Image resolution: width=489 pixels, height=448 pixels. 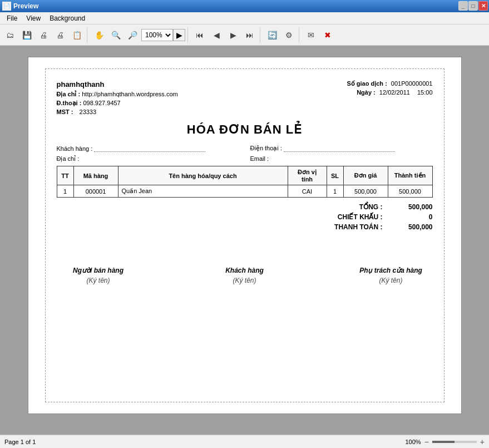 I want to click on zoom-slider-fill, so click(x=443, y=442).